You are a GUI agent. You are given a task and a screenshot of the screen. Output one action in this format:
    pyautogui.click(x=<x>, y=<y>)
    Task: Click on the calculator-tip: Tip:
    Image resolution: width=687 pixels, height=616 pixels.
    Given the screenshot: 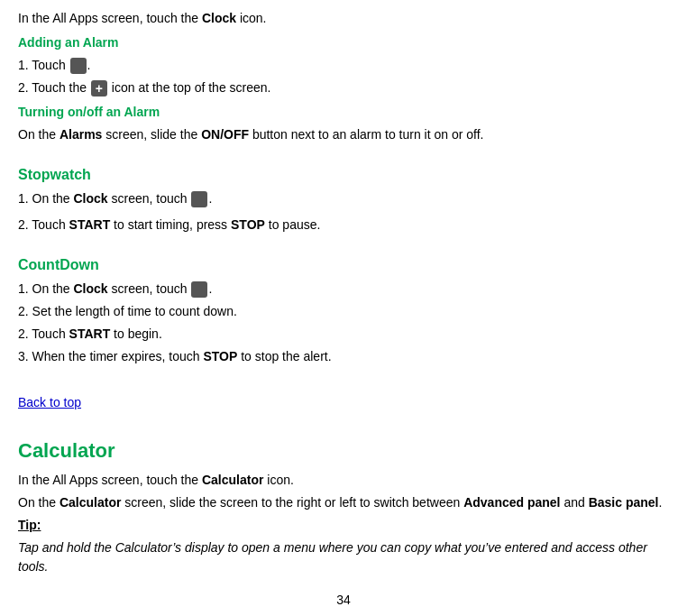 What is the action you would take?
    pyautogui.click(x=344, y=525)
    